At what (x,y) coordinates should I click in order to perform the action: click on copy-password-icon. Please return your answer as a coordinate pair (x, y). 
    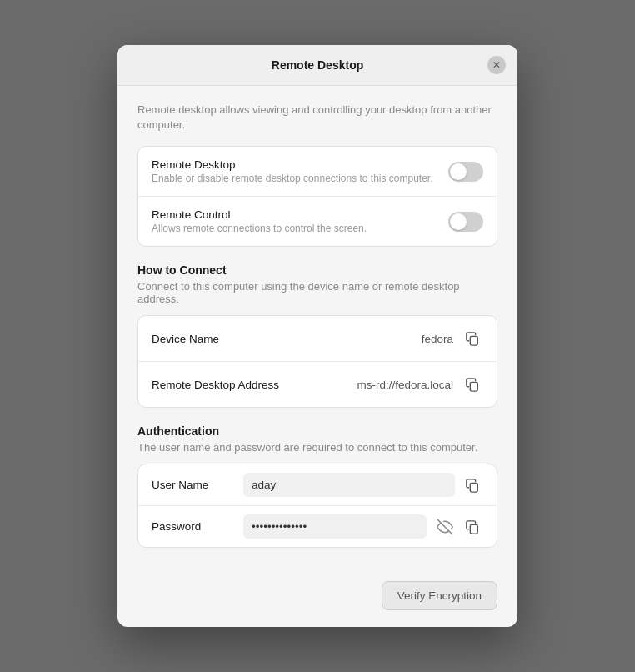
    Looking at the image, I should click on (472, 527).